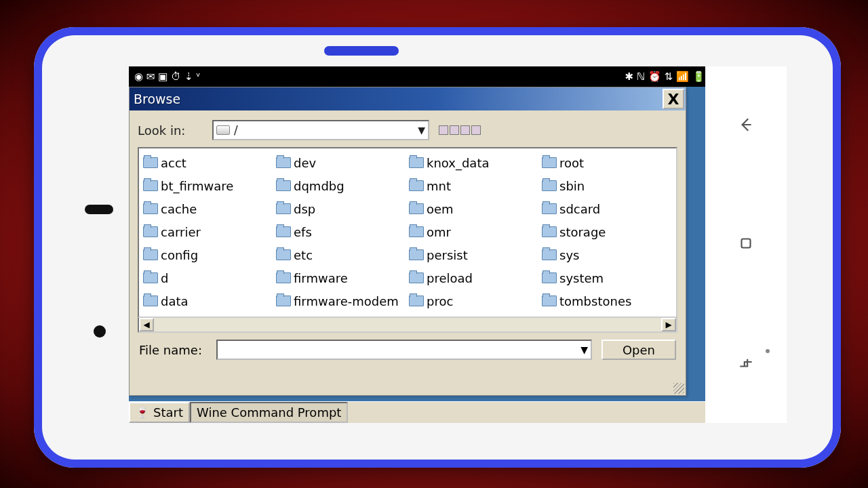 The image size is (868, 488). What do you see at coordinates (146, 325) in the screenshot?
I see `triangle-left-icon: ◀` at bounding box center [146, 325].